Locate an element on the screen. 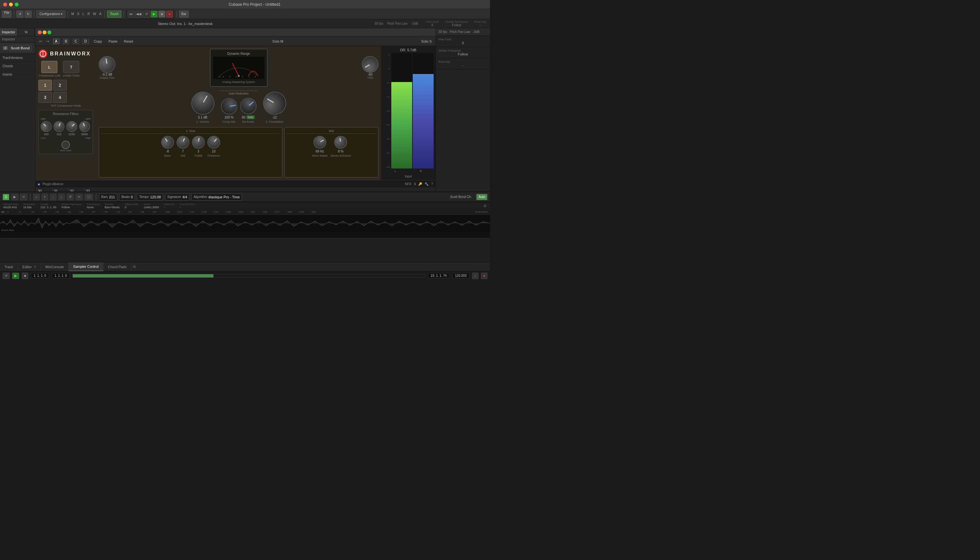 The width and height of the screenshot is (980, 560). presence-knob is located at coordinates (213, 142).